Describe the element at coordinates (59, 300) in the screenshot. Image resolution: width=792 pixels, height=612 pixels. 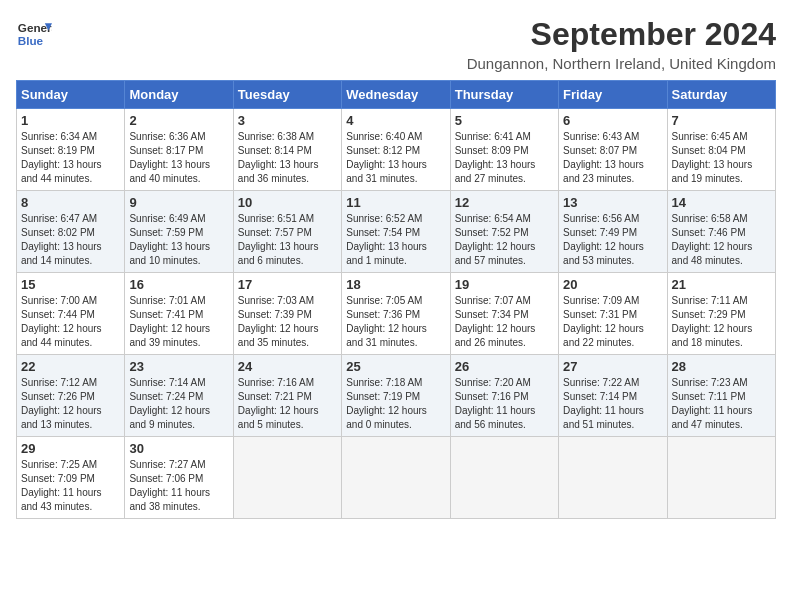
I see `sunrise-label: Sunrise: 7:00 AM` at that location.